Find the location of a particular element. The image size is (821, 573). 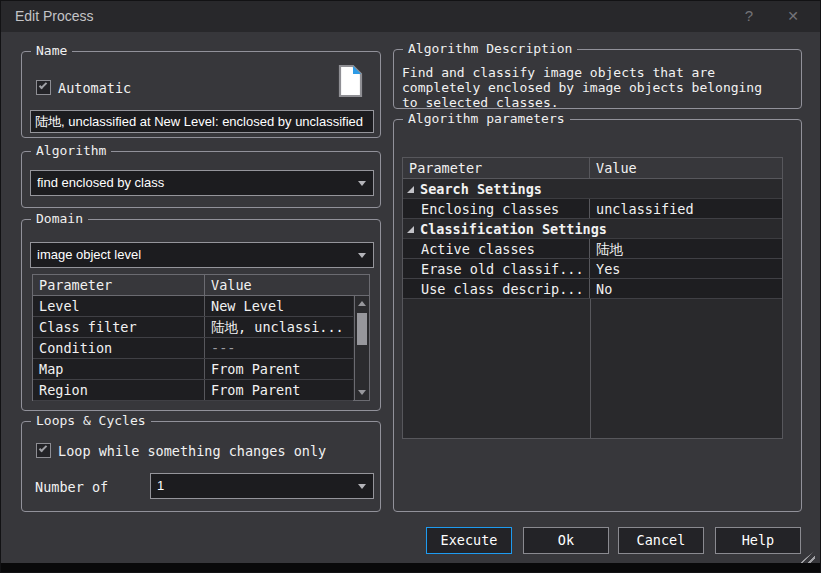

cell-parameter: Region is located at coordinates (119, 390).